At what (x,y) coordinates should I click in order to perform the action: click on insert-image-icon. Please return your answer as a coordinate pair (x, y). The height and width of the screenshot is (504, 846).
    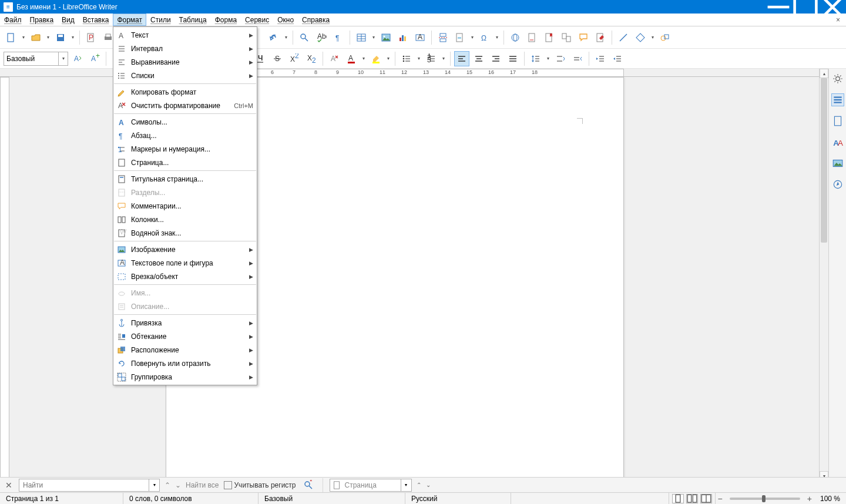
    Looking at the image, I should click on (386, 38).